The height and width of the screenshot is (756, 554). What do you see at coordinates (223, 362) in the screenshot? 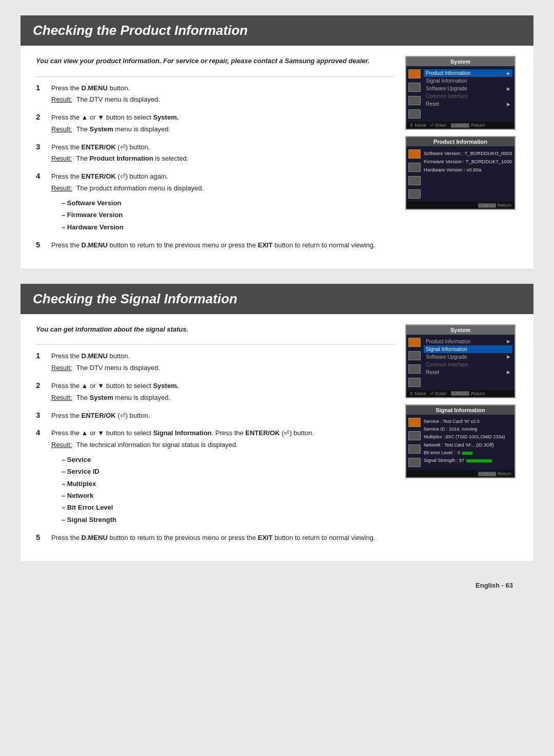
I see `step1-body: Press the D.MENU button. Result: The DTV…` at bounding box center [223, 362].